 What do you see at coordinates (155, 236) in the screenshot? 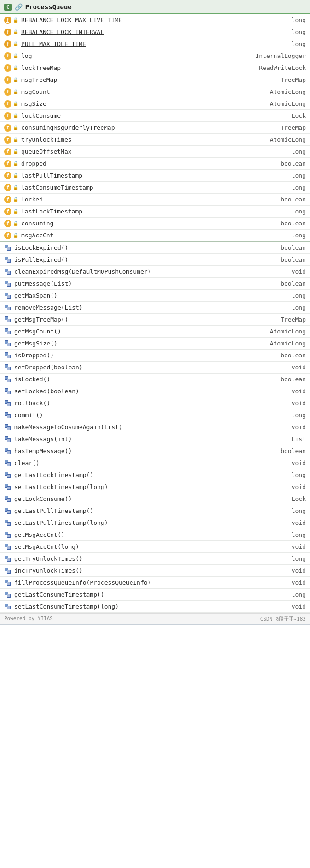
I see `field-row: f 🔒 msgAccCnt long` at bounding box center [155, 236].